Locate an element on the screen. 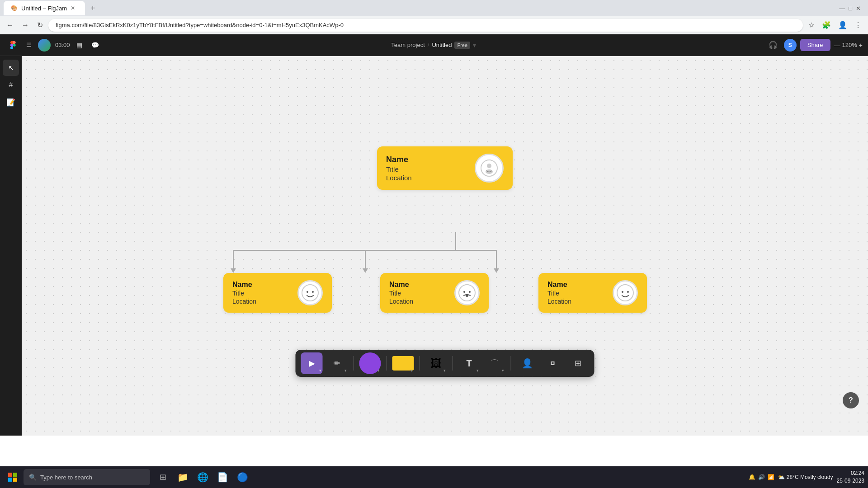 This screenshot has height=488, width=868. text-toolbar-item: T ▾ is located at coordinates (469, 363).